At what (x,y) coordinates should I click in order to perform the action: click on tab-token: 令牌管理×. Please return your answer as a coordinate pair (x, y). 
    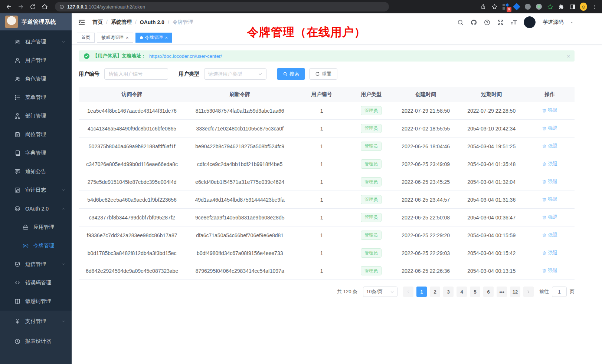
    Looking at the image, I should click on (154, 38).